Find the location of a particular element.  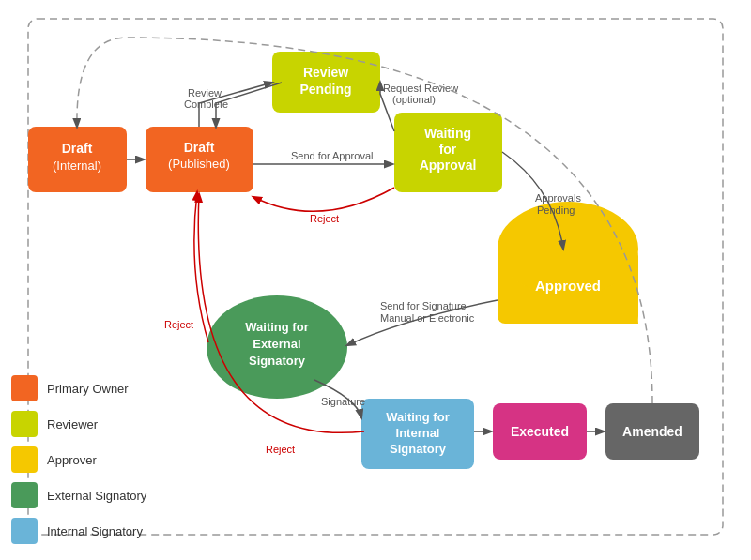

svg-text: External is located at coordinates (276, 343).